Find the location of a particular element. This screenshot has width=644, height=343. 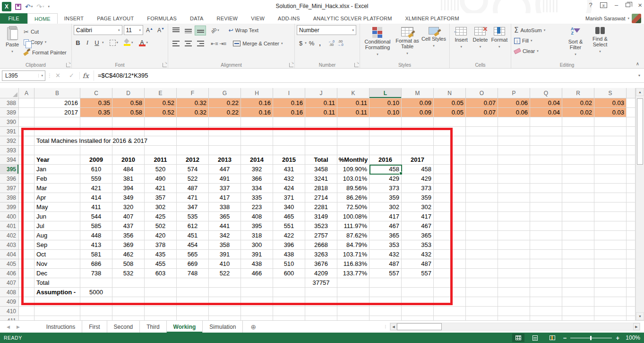

cell-H402: 318 is located at coordinates (257, 236).